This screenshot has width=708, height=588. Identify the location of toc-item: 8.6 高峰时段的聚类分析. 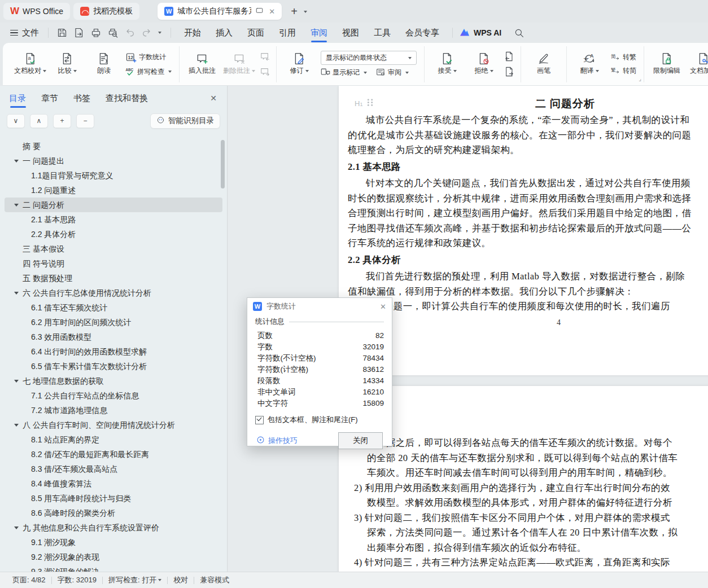
(113, 513).